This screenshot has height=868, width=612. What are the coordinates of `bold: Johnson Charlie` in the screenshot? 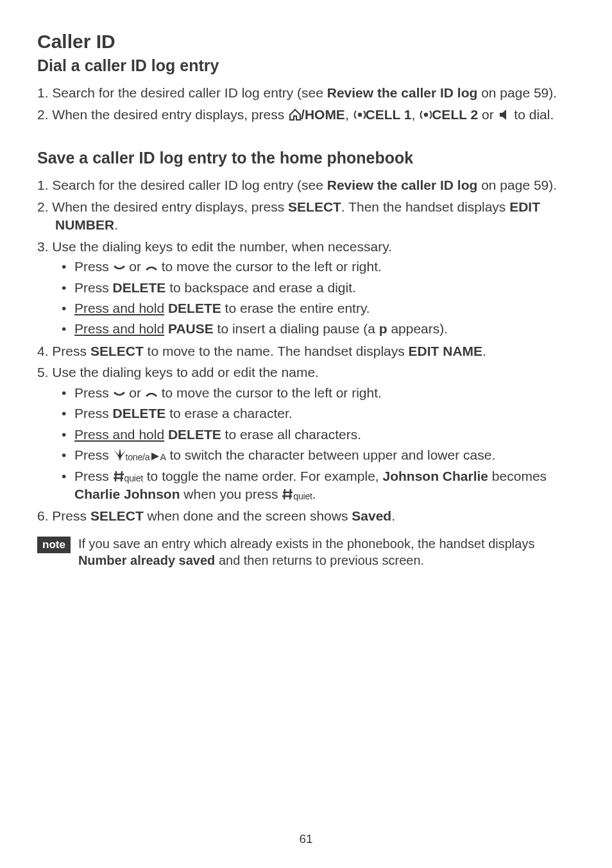 It's located at (436, 476).